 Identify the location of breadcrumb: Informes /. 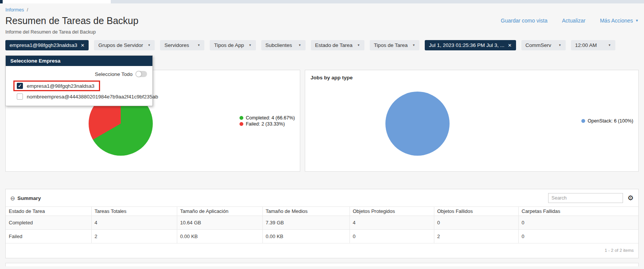
(322, 10).